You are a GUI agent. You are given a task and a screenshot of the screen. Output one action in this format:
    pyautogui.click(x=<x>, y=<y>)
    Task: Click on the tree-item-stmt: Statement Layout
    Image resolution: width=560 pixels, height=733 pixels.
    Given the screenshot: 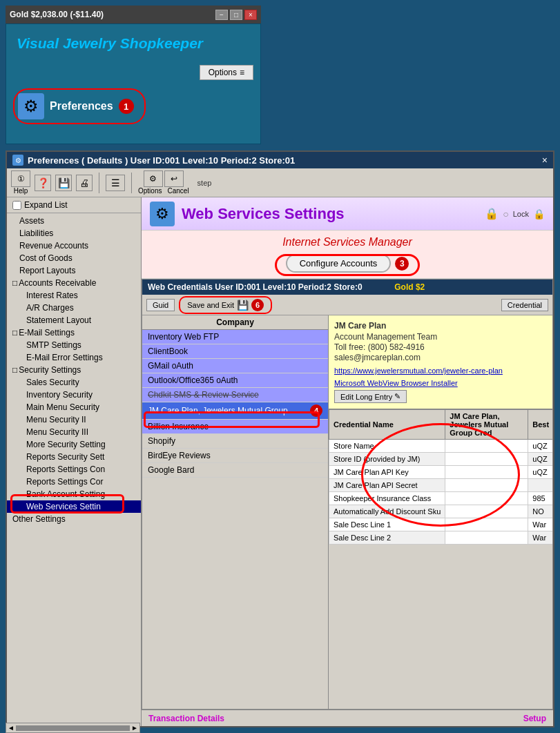 What is the action you would take?
    pyautogui.click(x=74, y=320)
    